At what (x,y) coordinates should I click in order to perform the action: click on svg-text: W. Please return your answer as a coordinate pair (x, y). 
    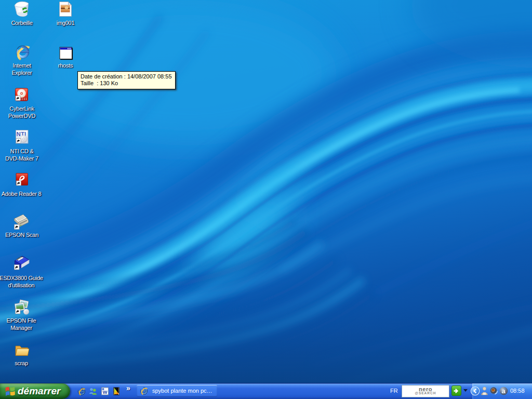
    Looking at the image, I should click on (105, 392).